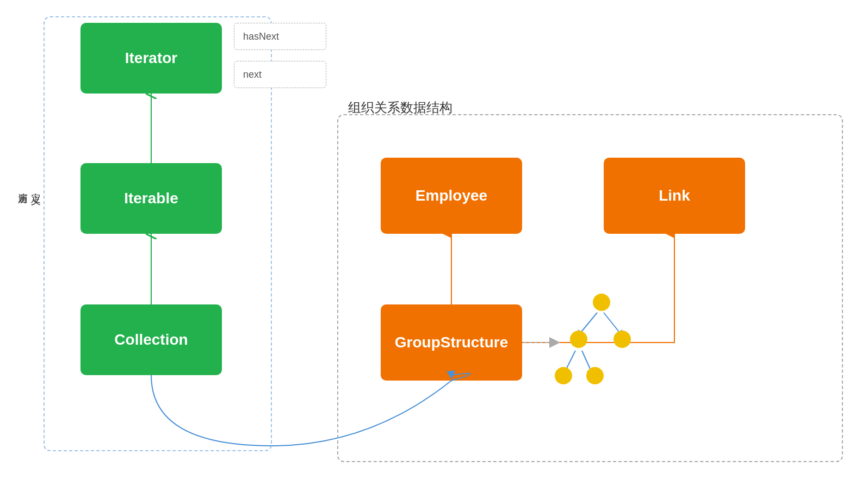 Image resolution: width=868 pixels, height=498 pixels. Describe the element at coordinates (36, 187) in the screenshot. I see `side-label-line2: 定义` at that location.